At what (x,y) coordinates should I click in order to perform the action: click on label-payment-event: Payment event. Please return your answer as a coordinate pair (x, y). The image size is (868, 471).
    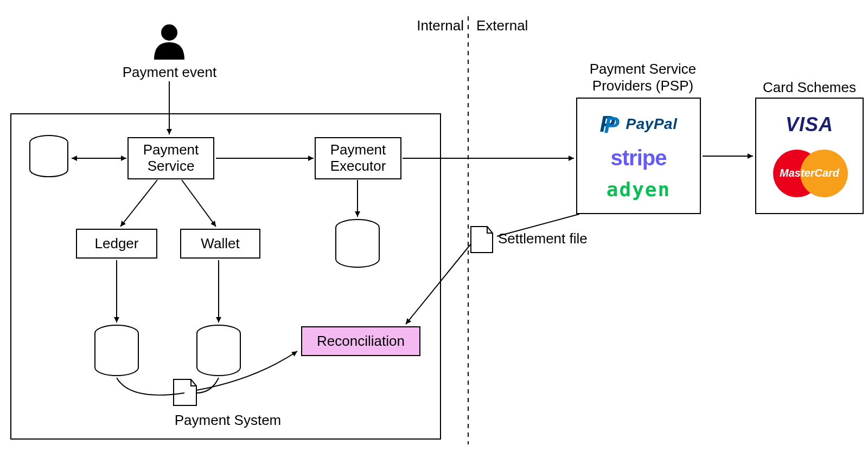
    Looking at the image, I should click on (169, 73).